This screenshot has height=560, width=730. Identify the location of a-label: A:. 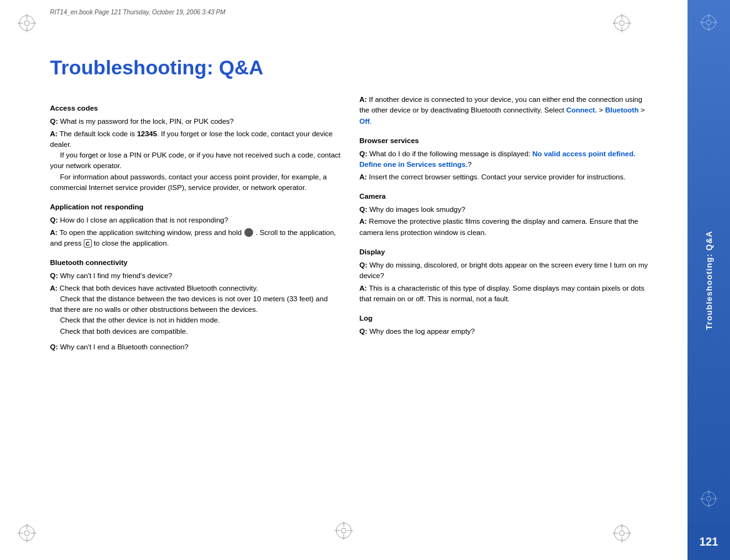
(54, 134).